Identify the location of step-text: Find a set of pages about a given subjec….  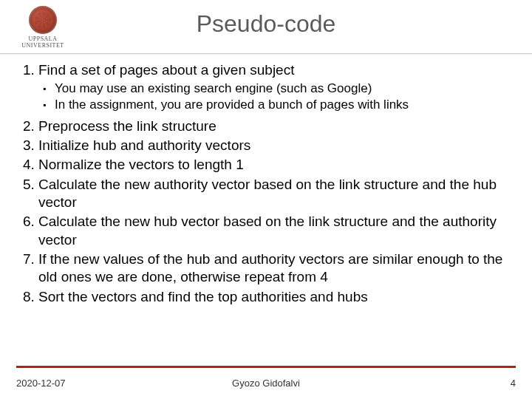
(166, 69).